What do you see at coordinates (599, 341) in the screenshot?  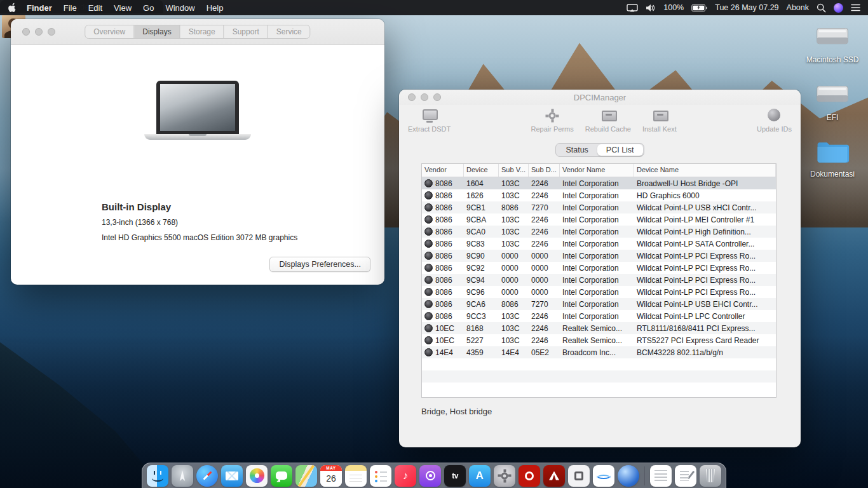 I see `table-row: 10EC5227103C2246Realtek Semico...RTS5227…` at bounding box center [599, 341].